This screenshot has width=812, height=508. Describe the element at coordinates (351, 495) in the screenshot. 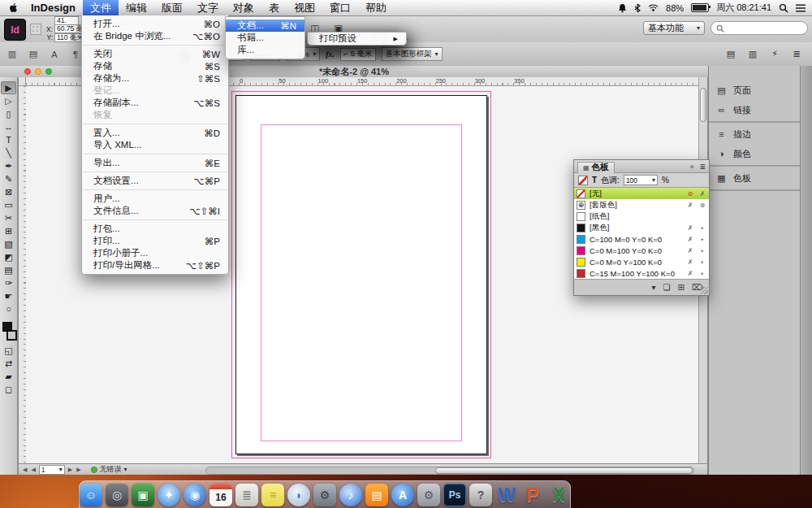

I see `itunes: ♪` at that location.